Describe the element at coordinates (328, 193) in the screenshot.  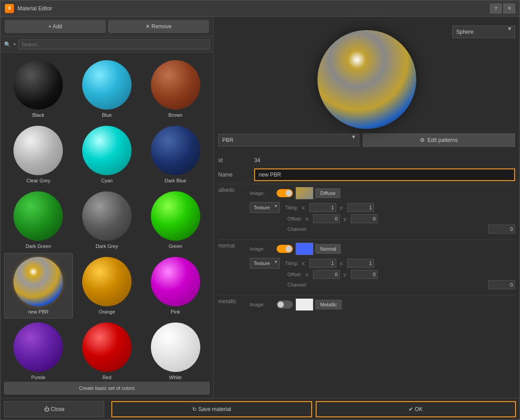
I see `albedo-diffuse-label: Diffuse` at that location.